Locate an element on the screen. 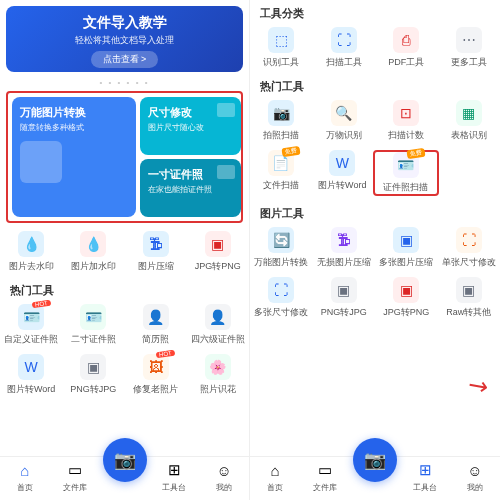 The image size is (500, 500). resize-card: 尺寸修改 图片尺寸随心改 is located at coordinates (190, 126).